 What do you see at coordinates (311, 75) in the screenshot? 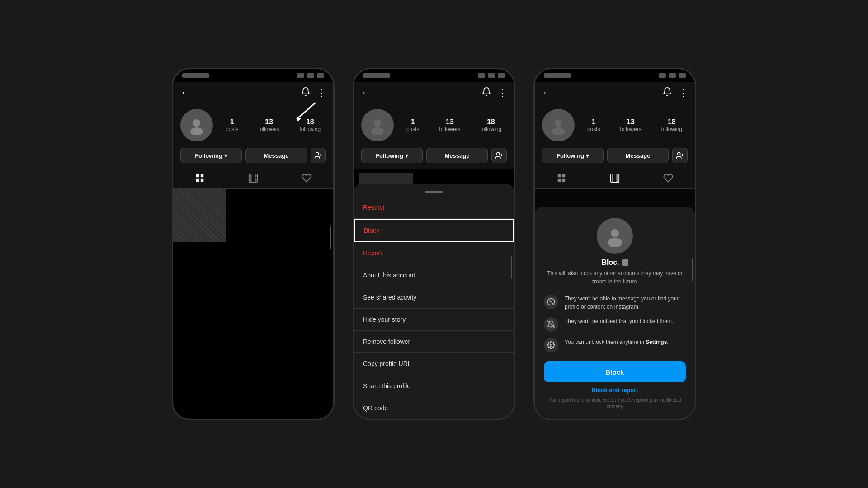
I see `wifi-icon` at bounding box center [311, 75].